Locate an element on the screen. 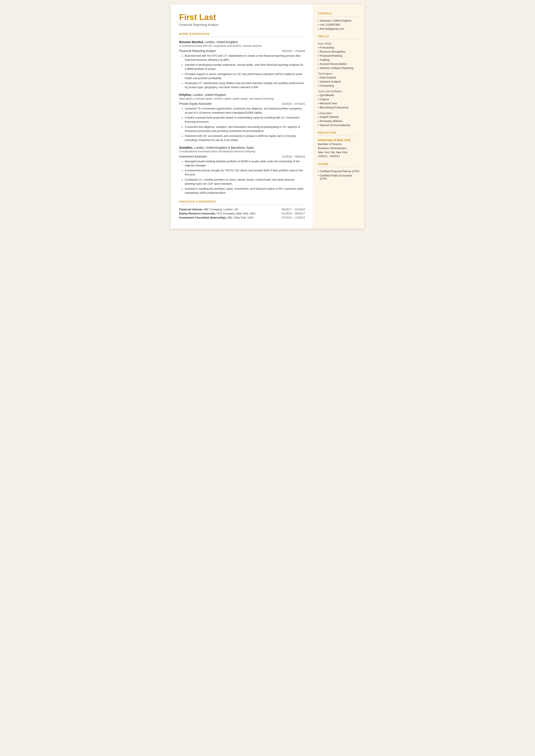 This screenshot has width=535, height=756. company-1-name: Resume Worded, is located at coordinates (192, 42).